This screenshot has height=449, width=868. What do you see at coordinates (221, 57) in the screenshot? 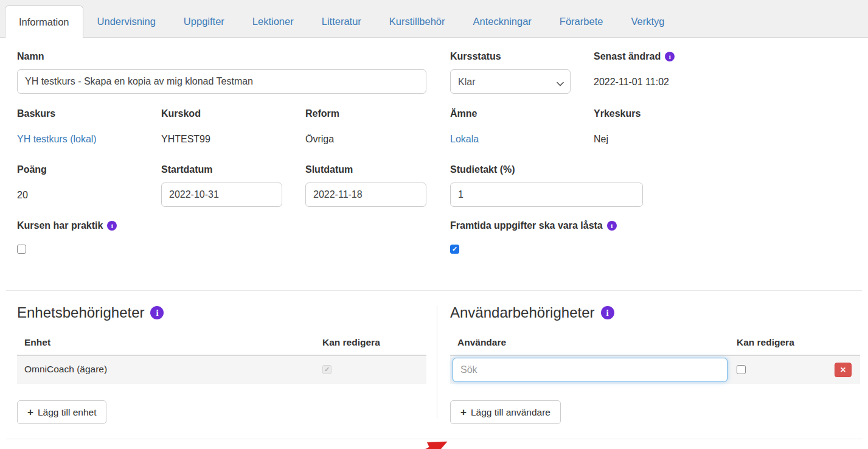
I see `namn-label: Namn` at bounding box center [221, 57].